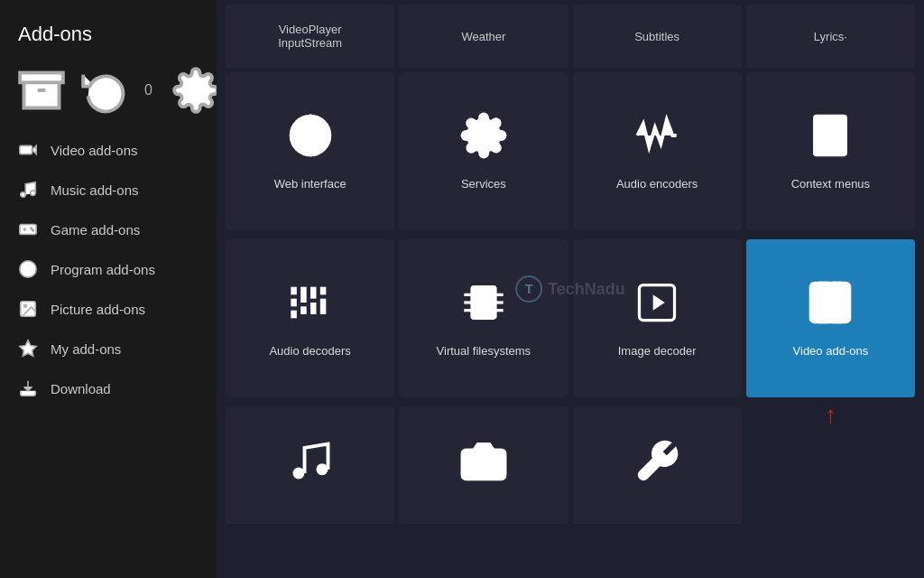  Describe the element at coordinates (830, 152) in the screenshot. I see `tile-context-menus: Context menus` at that location.